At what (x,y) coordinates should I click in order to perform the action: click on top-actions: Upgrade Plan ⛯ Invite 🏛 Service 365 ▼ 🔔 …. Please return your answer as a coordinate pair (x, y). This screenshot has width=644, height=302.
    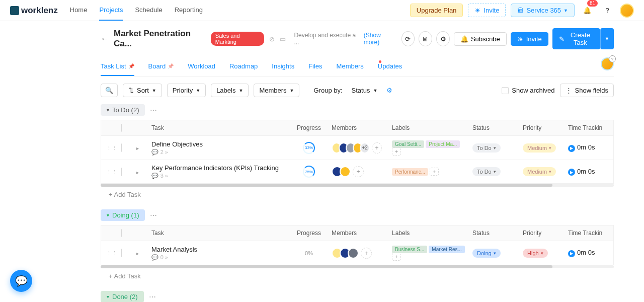
    Looking at the image, I should click on (522, 11).